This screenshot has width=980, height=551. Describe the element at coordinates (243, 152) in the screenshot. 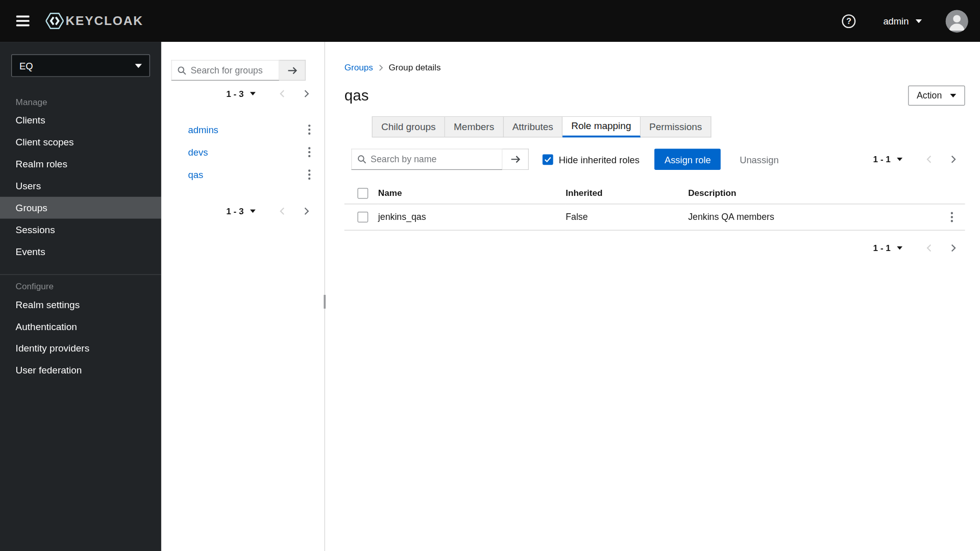

I see `list-item: devs` at that location.